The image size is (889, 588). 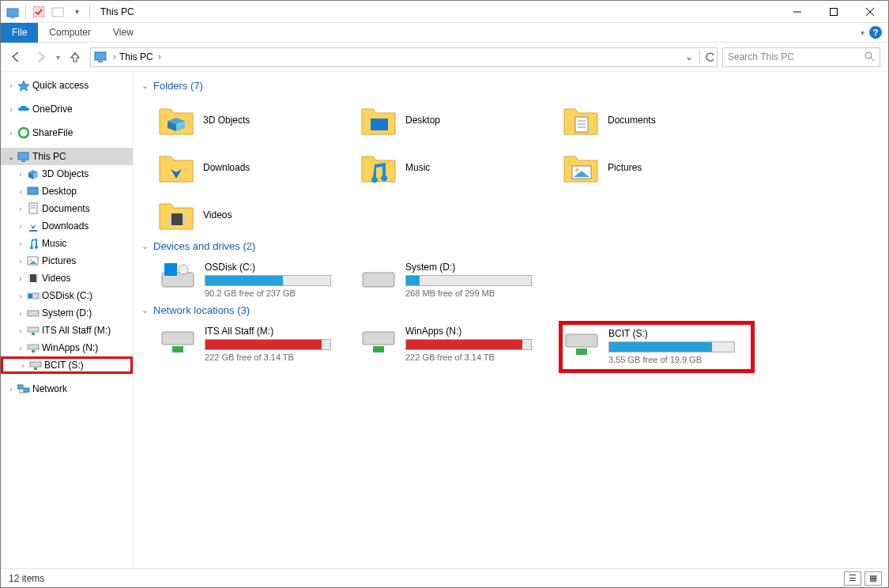 I want to click on sidebar-item-downloads: ›Downloads, so click(x=66, y=226).